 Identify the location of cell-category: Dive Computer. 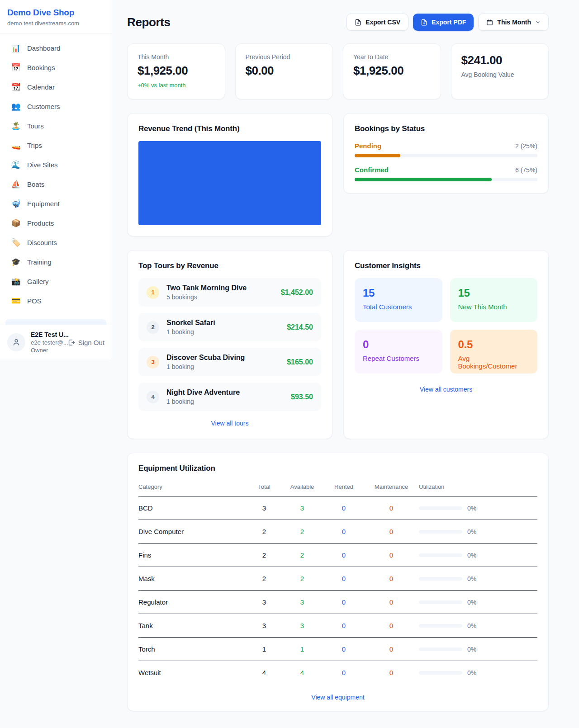
(193, 532).